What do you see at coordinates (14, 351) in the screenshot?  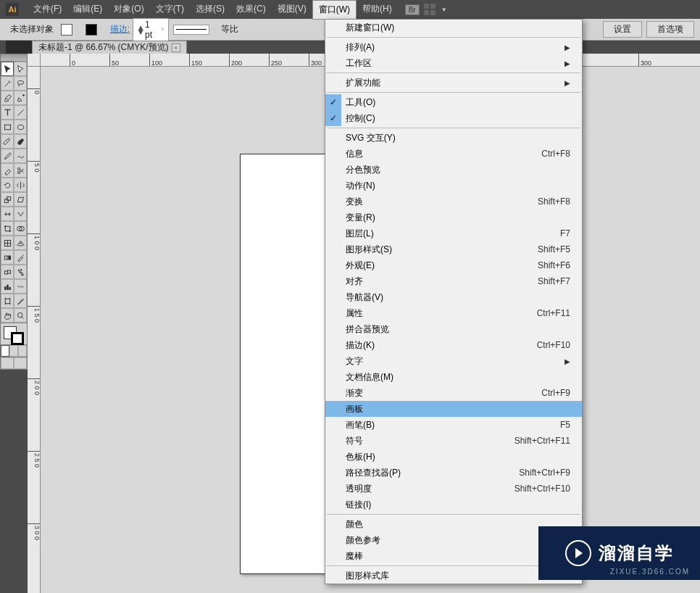 I see `color-mode-row` at bounding box center [14, 351].